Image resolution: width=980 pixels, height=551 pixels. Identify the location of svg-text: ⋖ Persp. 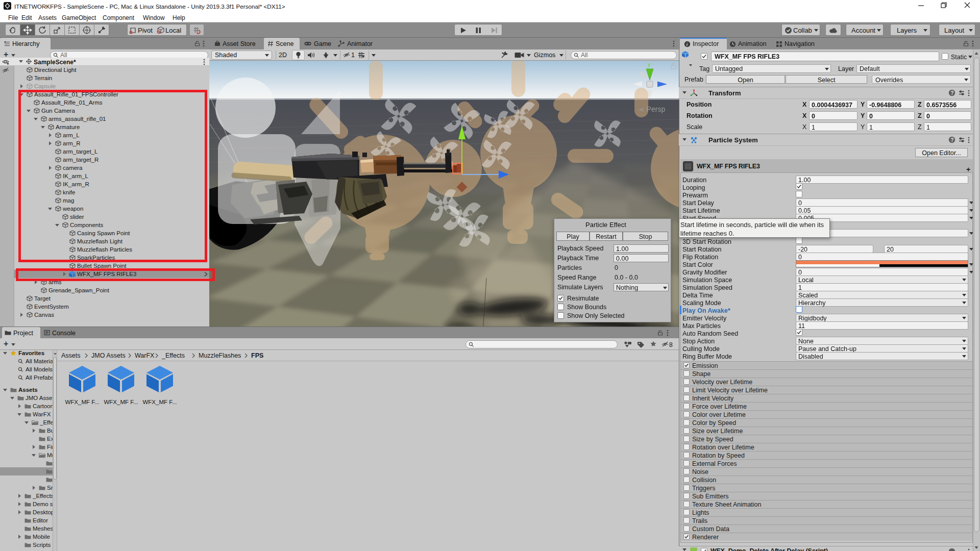
(652, 109).